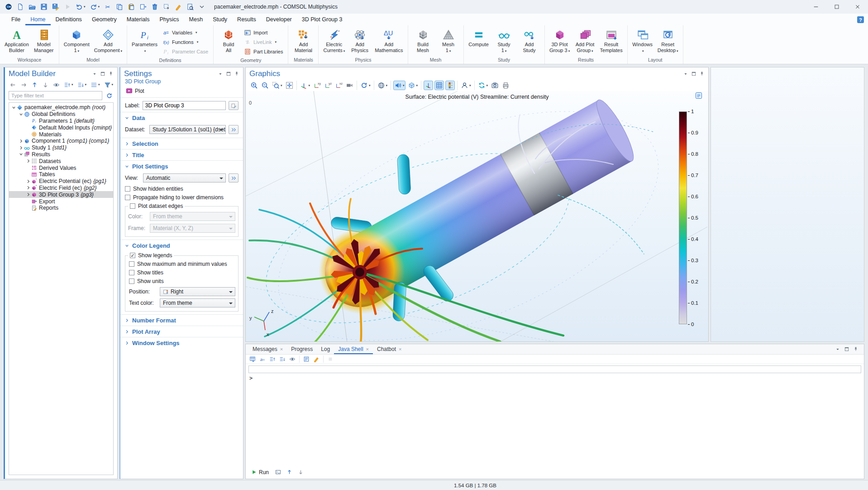  What do you see at coordinates (504, 40) in the screenshot?
I see `ribbon-study-1-button: Study1▾` at bounding box center [504, 40].